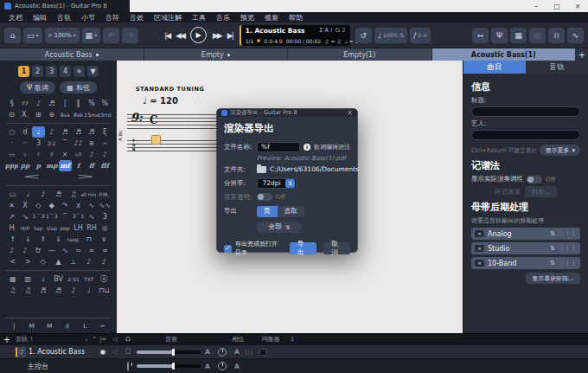 The width and height of the screenshot is (588, 373). What do you see at coordinates (223, 17) in the screenshot?
I see `menu-item-音乐: 音乐` at bounding box center [223, 17].